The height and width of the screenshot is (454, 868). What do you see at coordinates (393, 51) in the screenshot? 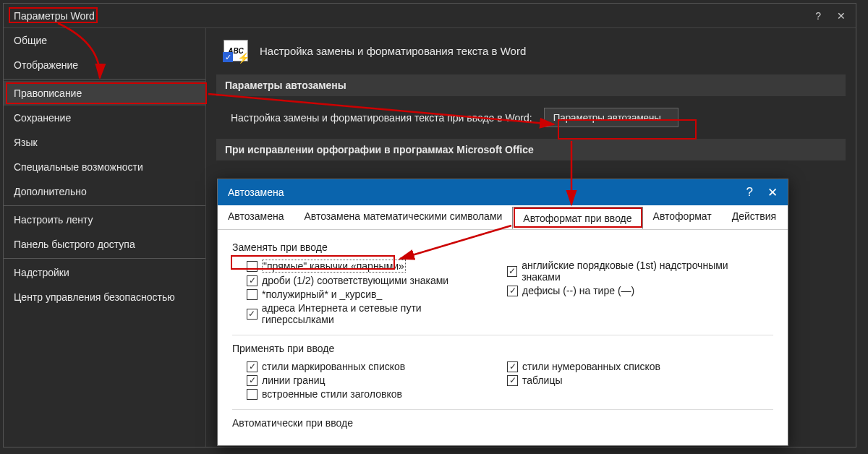
I see `content-heading: Настройка замены и форматирования текста…` at bounding box center [393, 51].